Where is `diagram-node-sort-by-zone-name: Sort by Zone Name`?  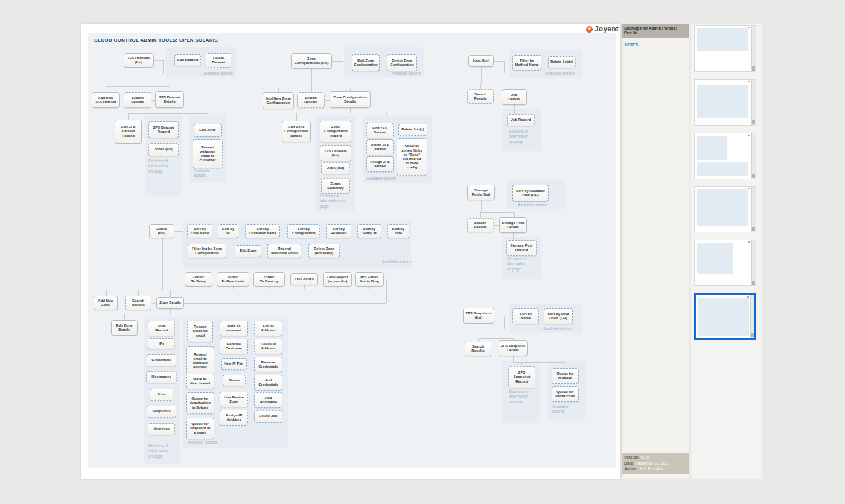 diagram-node-sort-by-zone-name: Sort by Zone Name is located at coordinates (200, 231).